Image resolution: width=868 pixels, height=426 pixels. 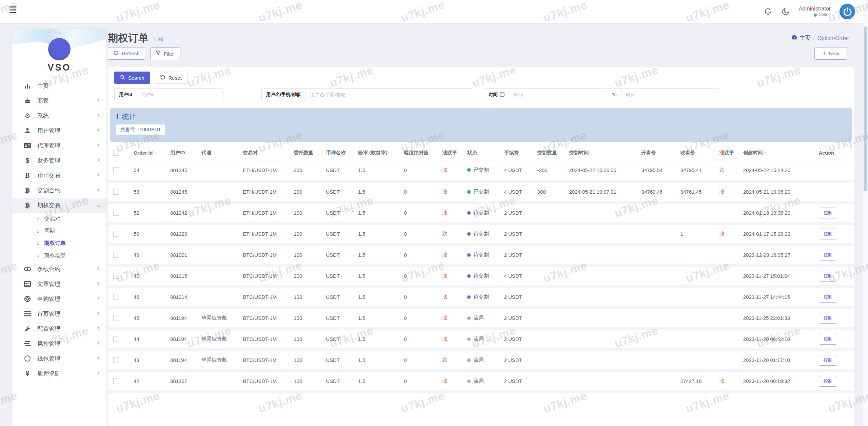 I want to click on sidebar-subitem-期权订单: ○期权订单, so click(x=59, y=243).